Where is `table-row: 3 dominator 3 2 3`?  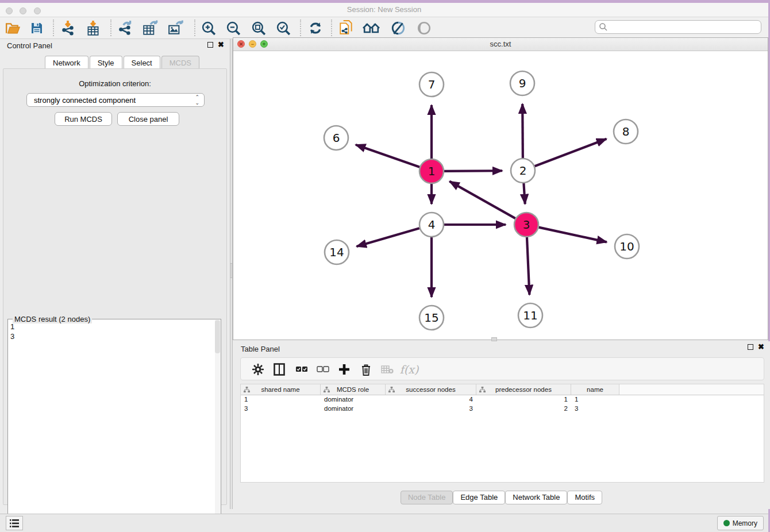
table-row: 3 dominator 3 2 3 is located at coordinates (502, 409).